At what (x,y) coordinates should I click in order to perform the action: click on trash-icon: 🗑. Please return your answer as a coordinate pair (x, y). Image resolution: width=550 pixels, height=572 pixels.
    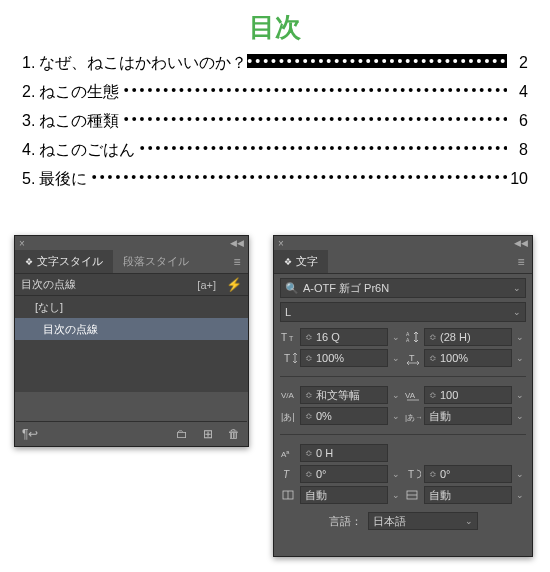
    Looking at the image, I should click on (234, 434).